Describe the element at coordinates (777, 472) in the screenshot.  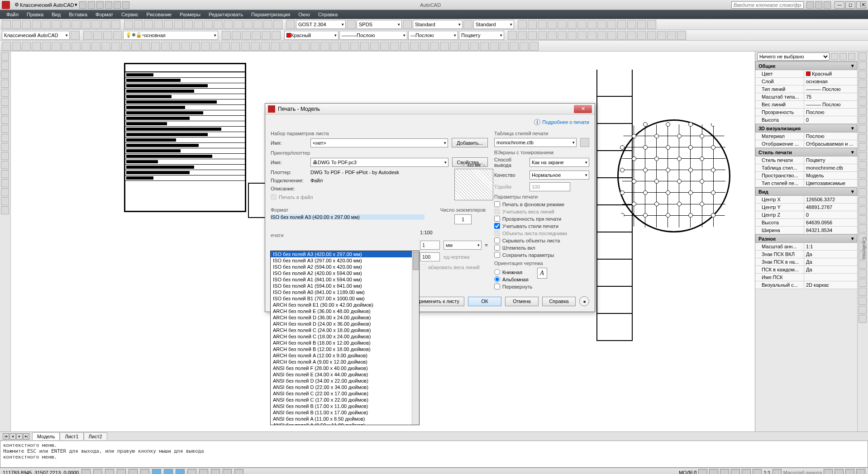
I see `anno-icon` at that location.